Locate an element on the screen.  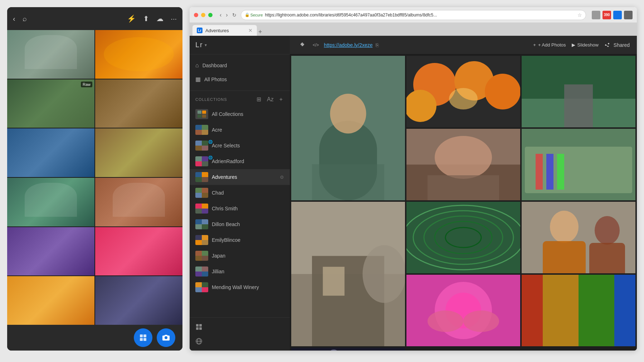
add-photo-button is located at coordinates (143, 338).